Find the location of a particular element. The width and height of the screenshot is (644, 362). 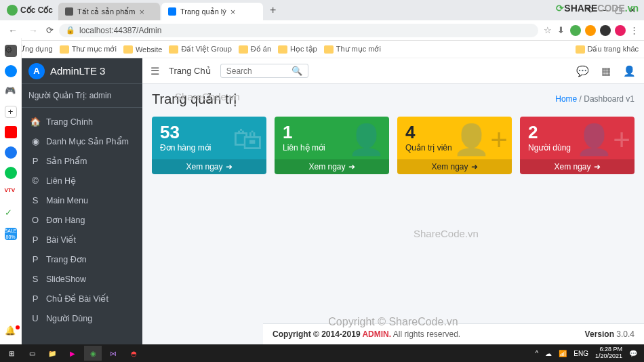

bookmark-folder: Đồ án is located at coordinates (255, 49).